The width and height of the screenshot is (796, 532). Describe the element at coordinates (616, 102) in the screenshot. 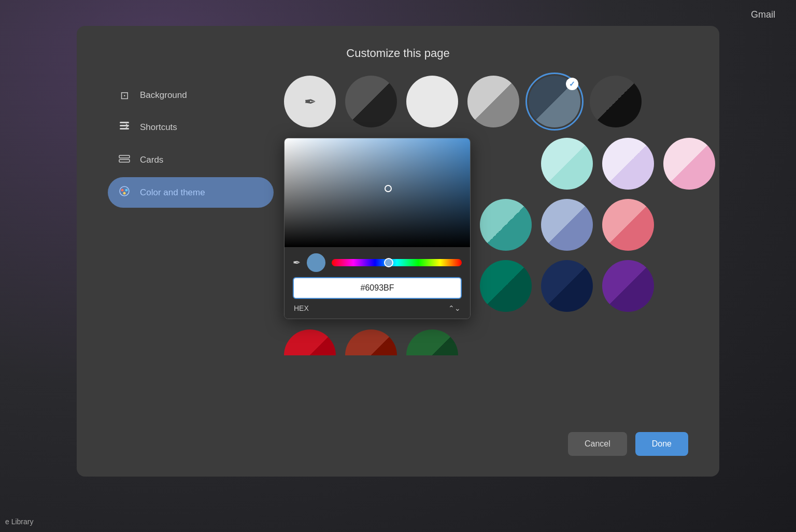

I see `swatch-dark-black` at that location.